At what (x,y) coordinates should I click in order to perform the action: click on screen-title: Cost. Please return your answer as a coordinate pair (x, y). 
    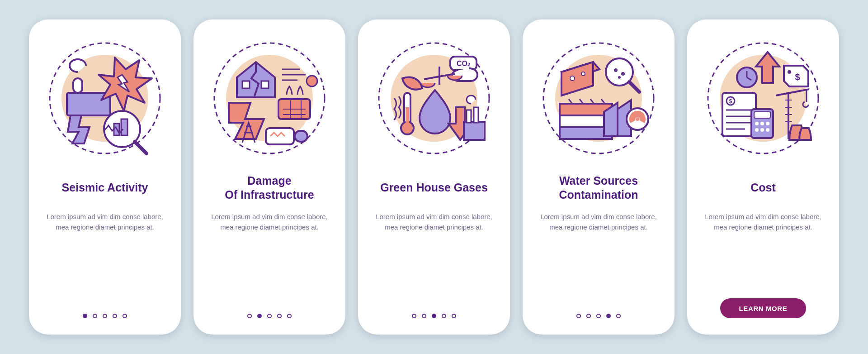
    Looking at the image, I should click on (763, 188).